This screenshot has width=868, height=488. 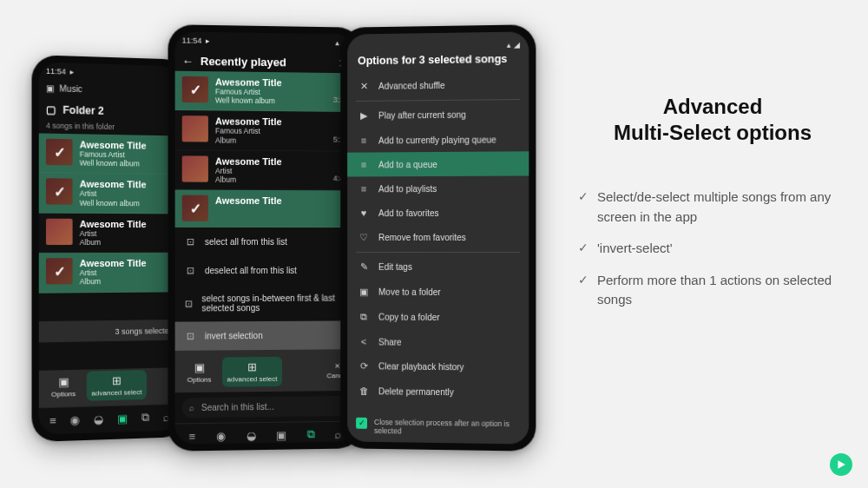 I want to click on close-after-option-toggle: ✓ Close selection process after an optio…, so click(x=437, y=427).